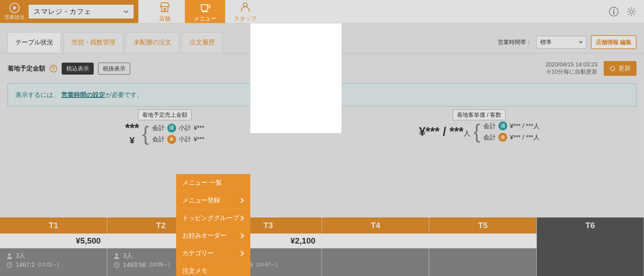 The width and height of the screenshot is (644, 276). I want to click on settings-button, so click(631, 12).